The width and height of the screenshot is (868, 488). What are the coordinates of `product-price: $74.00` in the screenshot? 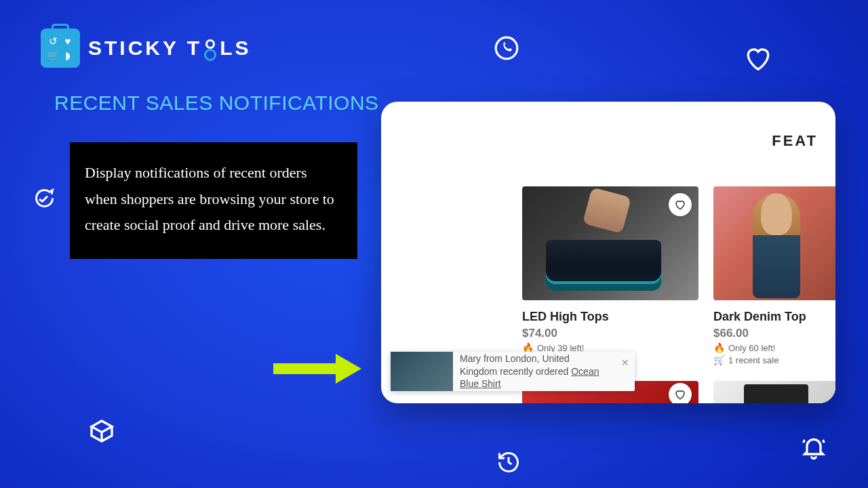 It's located at (610, 333).